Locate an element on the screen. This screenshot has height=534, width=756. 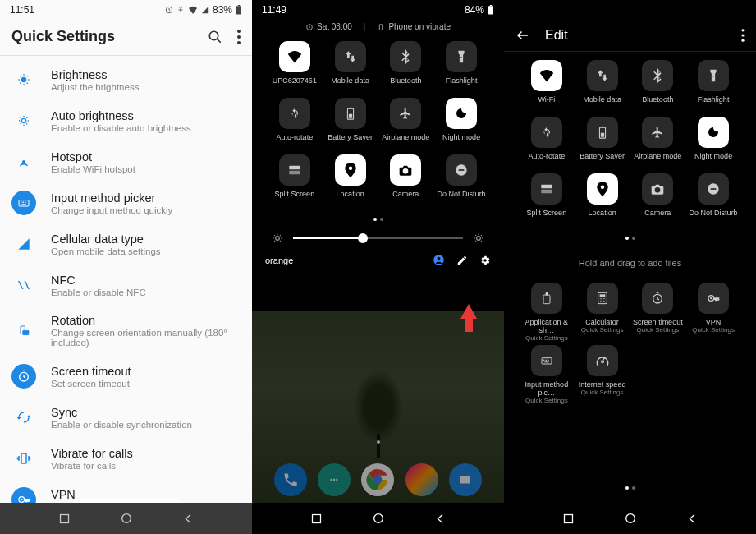
item-title: Rotation is located at coordinates (146, 320).